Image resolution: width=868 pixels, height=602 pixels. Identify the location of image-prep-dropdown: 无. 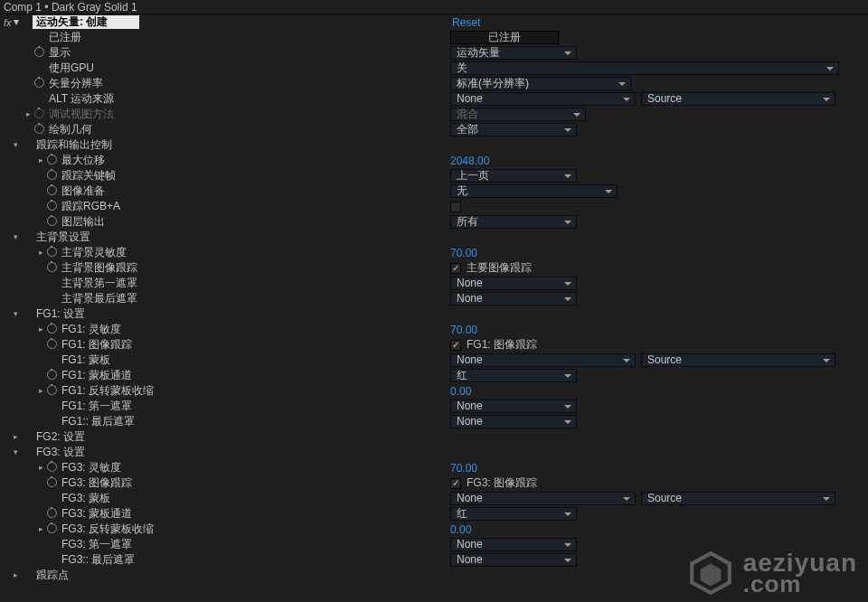
(533, 192).